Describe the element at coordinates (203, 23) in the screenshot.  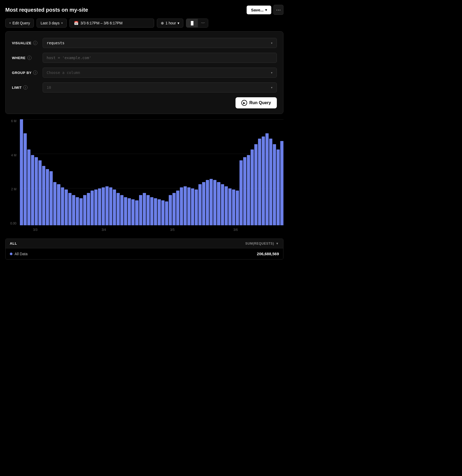
I see `line-chart-button: 〰` at that location.